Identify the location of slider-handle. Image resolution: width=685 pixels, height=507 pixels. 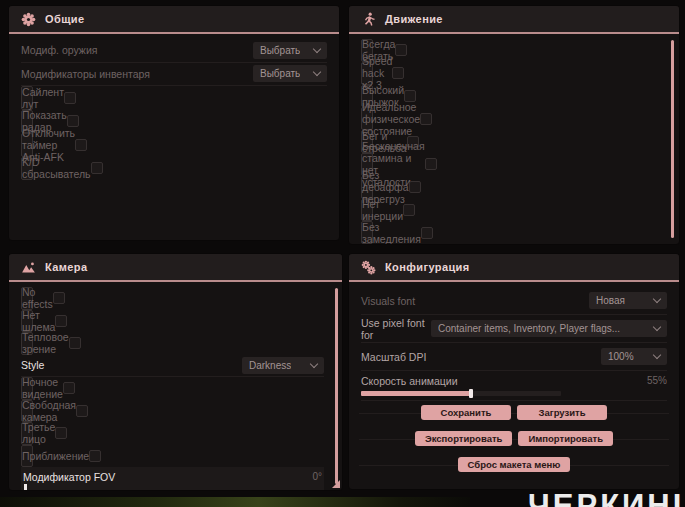
(471, 394).